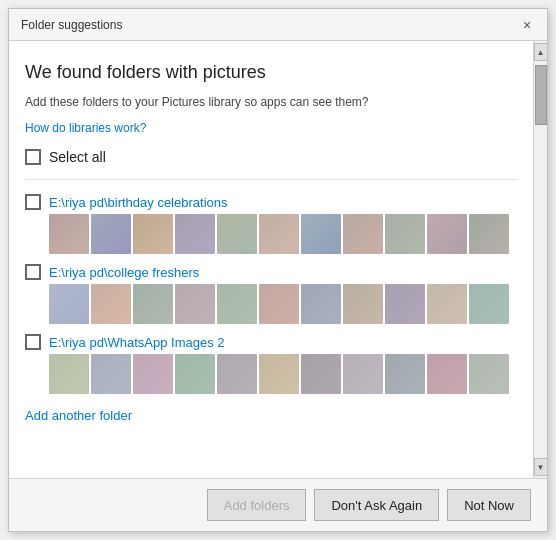 The image size is (556, 540). Describe the element at coordinates (271, 272) in the screenshot. I see `folder-link-row-1: E:\riya pd\college freshers` at that location.